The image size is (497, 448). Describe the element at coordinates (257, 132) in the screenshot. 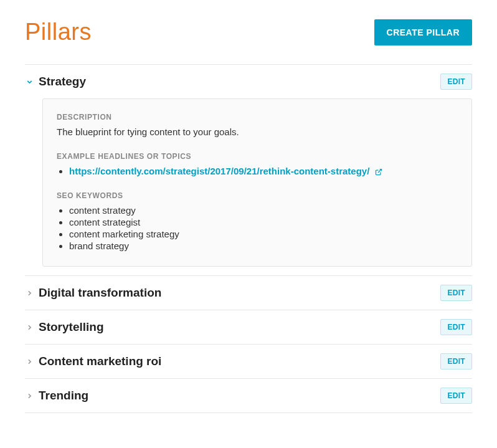

I see `description-text: The blueprint for tying content to your …` at that location.